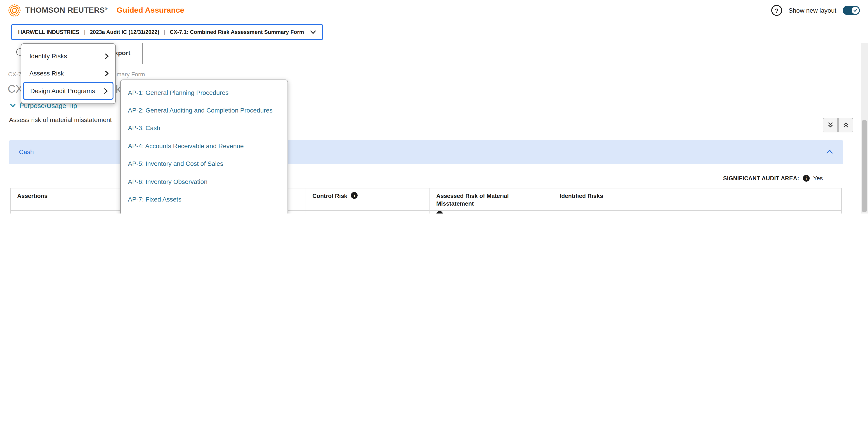 The image size is (868, 427). What do you see at coordinates (698, 201) in the screenshot?
I see `col-header-identified-risks: Identified Risks` at bounding box center [698, 201].